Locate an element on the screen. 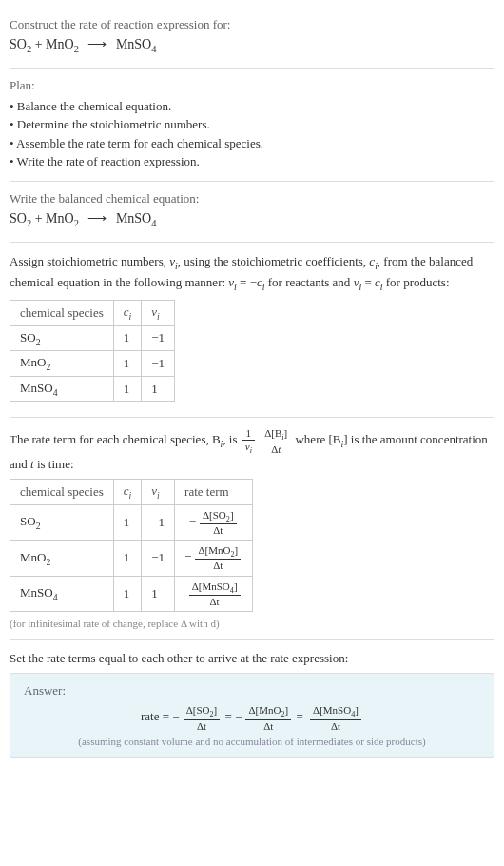  table-row: MnSO4 1 1 Δ[MnSO4]Δt is located at coordinates (131, 594).